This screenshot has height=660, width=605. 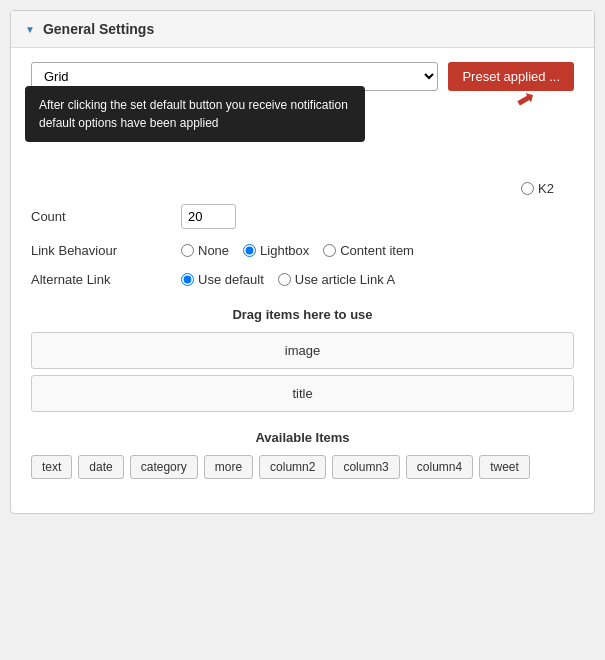 I want to click on link-lightbox-option: Lightbox, so click(x=276, y=250).